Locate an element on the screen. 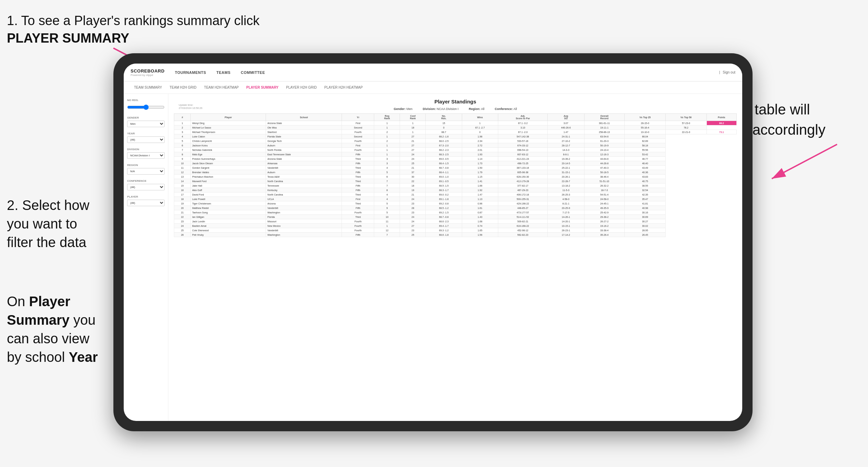 This screenshot has height=467, width=868. subnav-player-h2h-heatmap: PLAYER H2H HEATMAP is located at coordinates (344, 87).